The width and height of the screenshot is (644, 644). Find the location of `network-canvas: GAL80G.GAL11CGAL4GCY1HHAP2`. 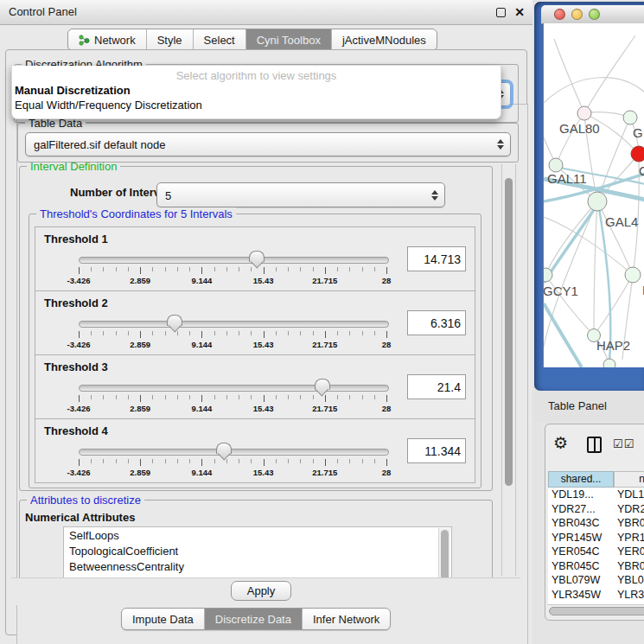

network-canvas: GAL80G.GAL11CGAL4GCY1HHAP2 is located at coordinates (593, 195).